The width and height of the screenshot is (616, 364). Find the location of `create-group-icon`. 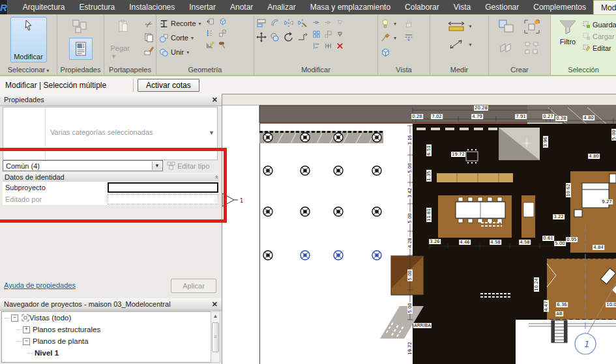

create-group-icon is located at coordinates (506, 27).